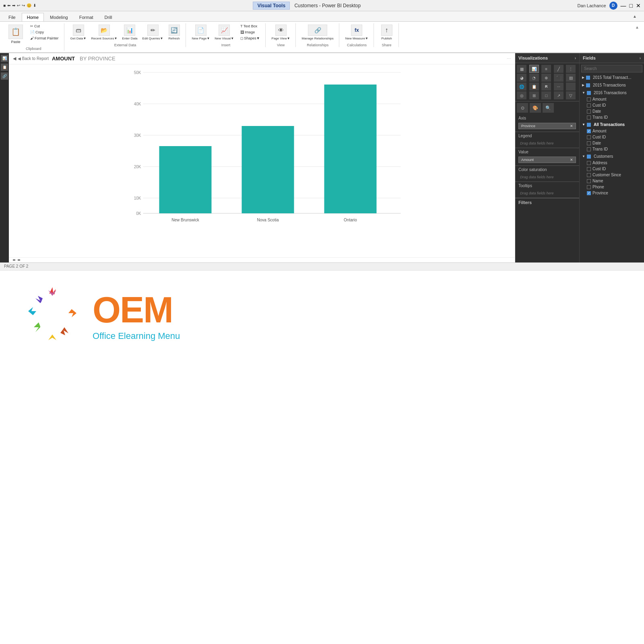 This screenshot has width=644, height=644. Describe the element at coordinates (559, 87) in the screenshot. I see `viz-more: ···` at that location.